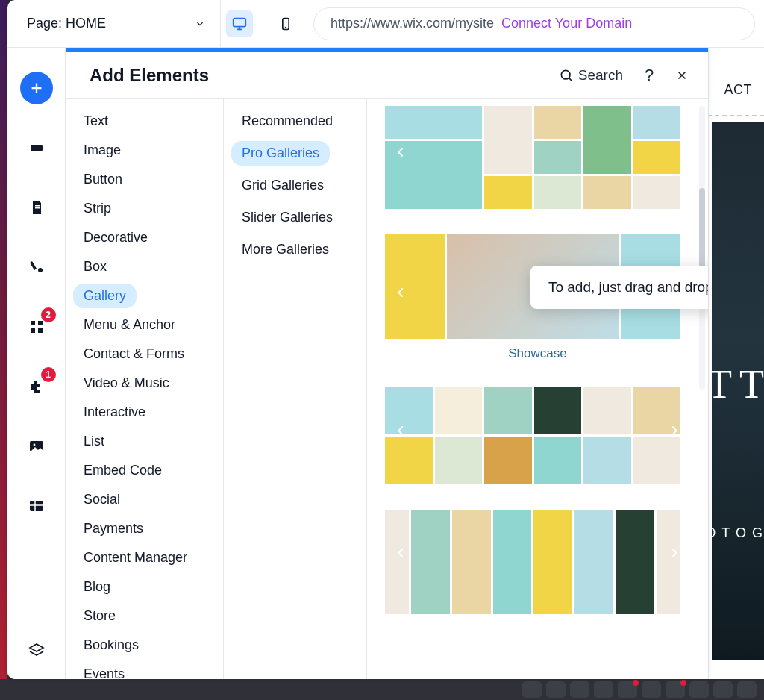 The width and height of the screenshot is (764, 700). What do you see at coordinates (534, 24) in the screenshot?
I see `url-bar: https://www.wix.com/mysite Connect Your …` at bounding box center [534, 24].